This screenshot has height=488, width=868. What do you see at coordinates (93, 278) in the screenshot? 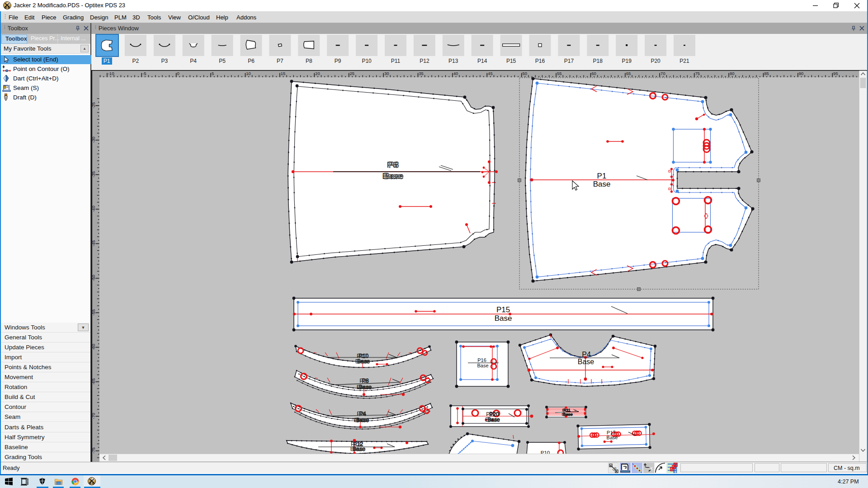
I see `svg-text: -50` at bounding box center [93, 278].